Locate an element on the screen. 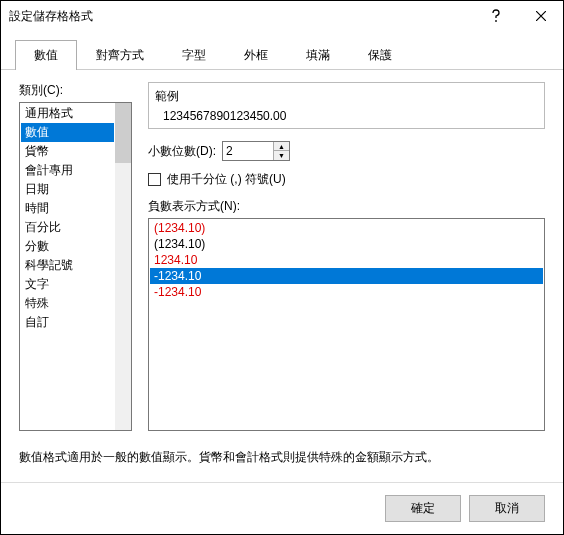 This screenshot has height=535, width=564. list-item: 數值 is located at coordinates (68, 132).